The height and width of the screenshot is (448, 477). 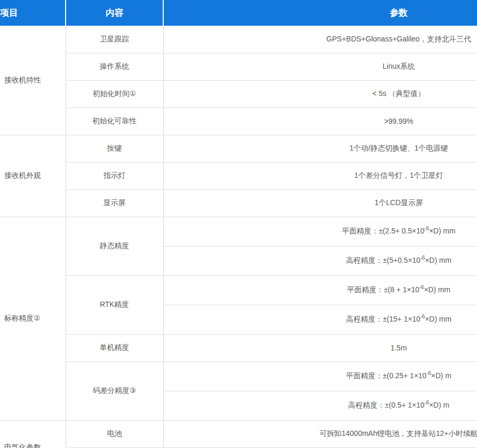 What do you see at coordinates (33, 13) in the screenshot?
I see `column-header-item: 项目` at bounding box center [33, 13].